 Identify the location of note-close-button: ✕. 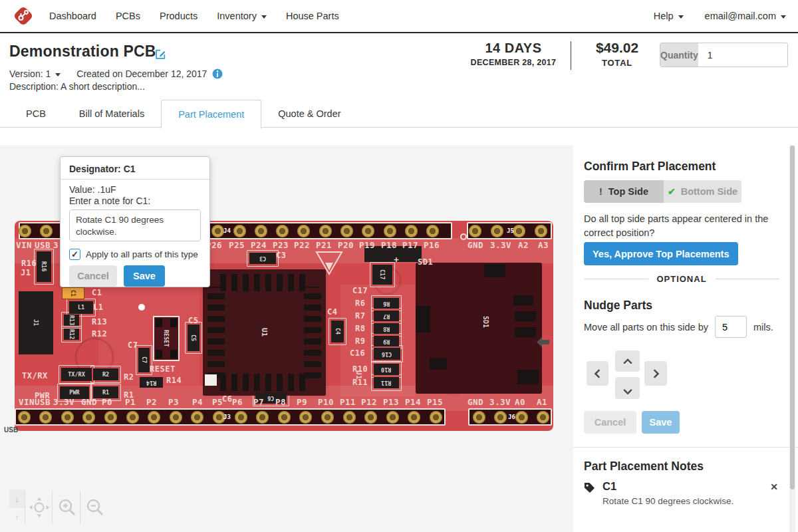
(774, 487).